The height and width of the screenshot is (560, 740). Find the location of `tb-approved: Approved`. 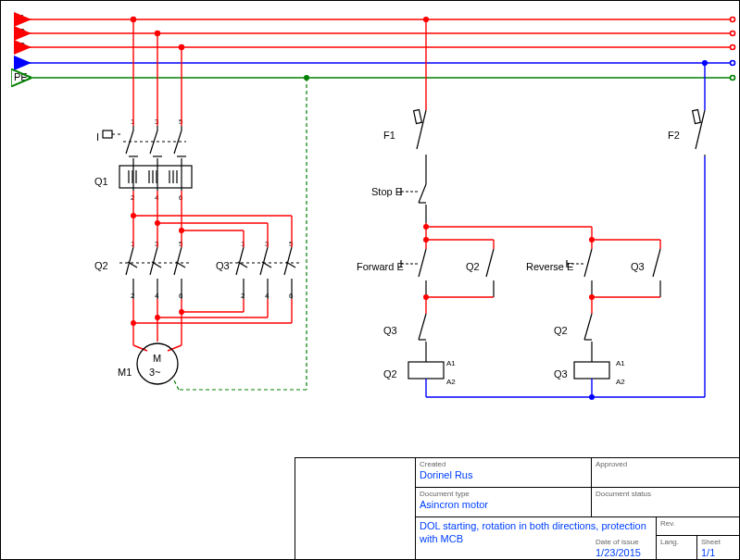

tb-approved: Approved is located at coordinates (666, 473).